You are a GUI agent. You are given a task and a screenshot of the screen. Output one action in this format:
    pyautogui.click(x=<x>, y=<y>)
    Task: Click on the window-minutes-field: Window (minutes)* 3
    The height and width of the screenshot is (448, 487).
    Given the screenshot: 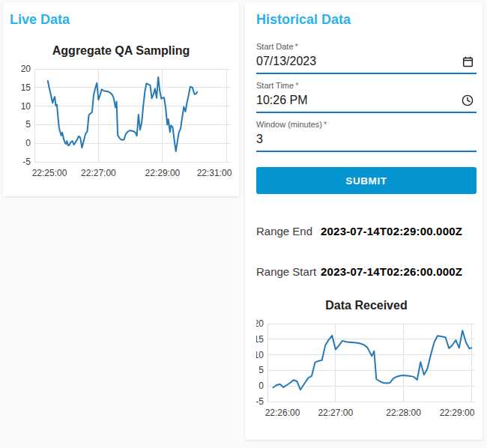 What is the action you would take?
    pyautogui.click(x=366, y=136)
    